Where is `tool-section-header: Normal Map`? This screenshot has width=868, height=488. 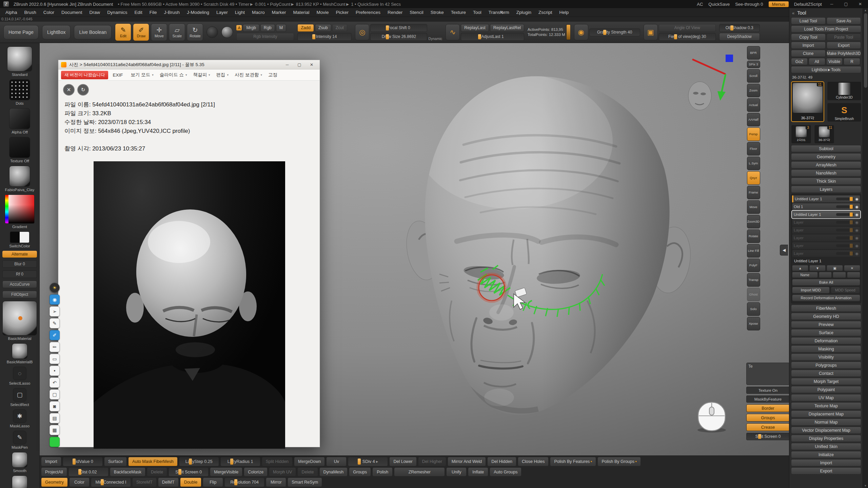 tool-section-header: Normal Map is located at coordinates (826, 422).